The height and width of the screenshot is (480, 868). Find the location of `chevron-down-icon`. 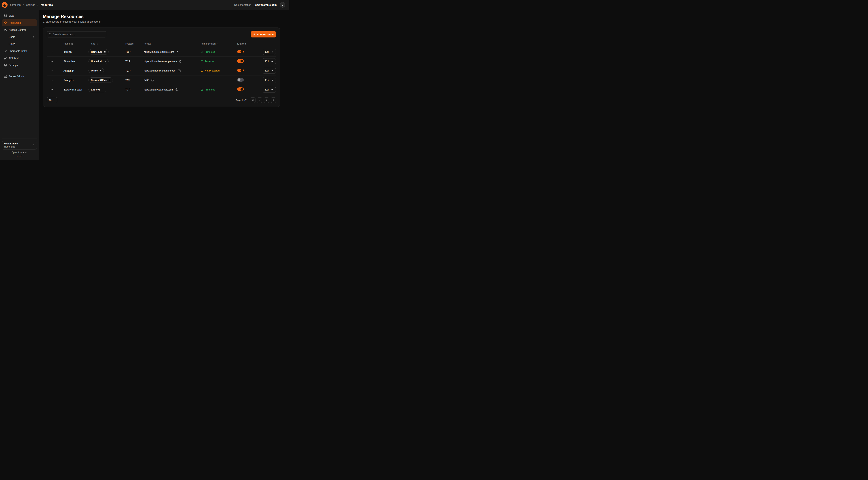

chevron-down-icon is located at coordinates (54, 100).